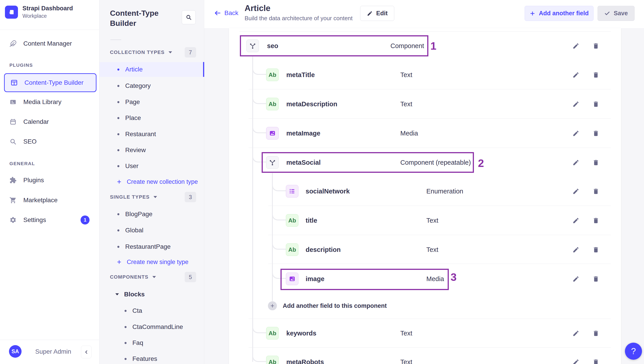 This screenshot has width=644, height=364. Describe the element at coordinates (152, 70) in the screenshot. I see `subnav-item-article: Article` at that location.